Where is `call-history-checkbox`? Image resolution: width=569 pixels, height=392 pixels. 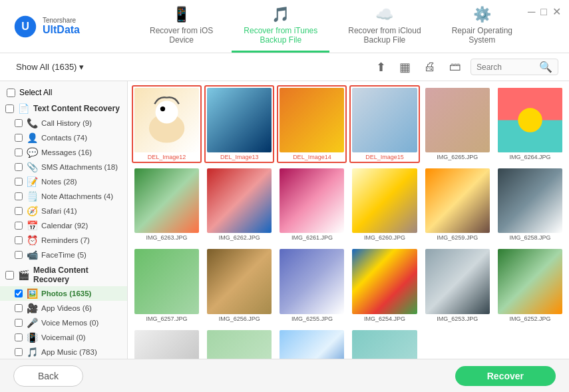
call-history-checkbox is located at coordinates (19, 123).